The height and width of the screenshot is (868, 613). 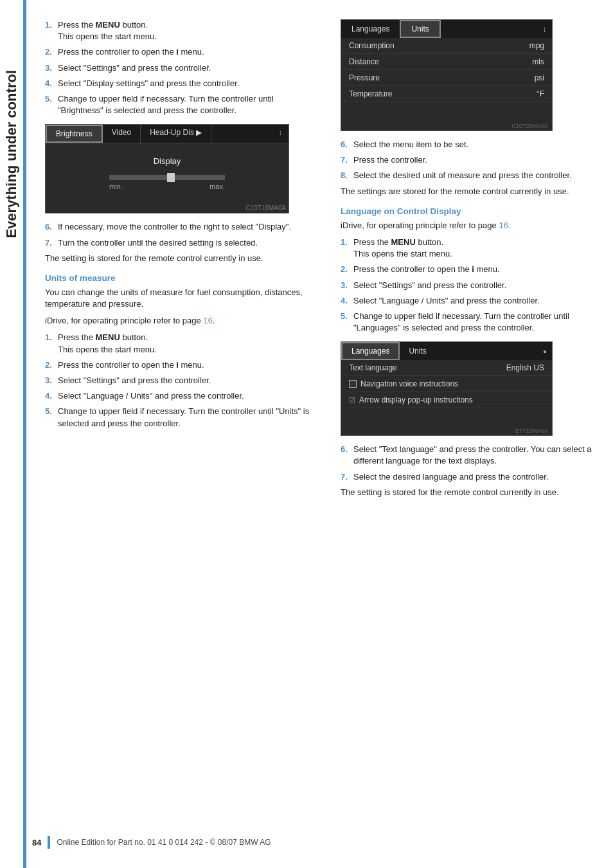 I want to click on lang-idrive-note: iDrive, for operating principle refer to…, so click(x=470, y=226).